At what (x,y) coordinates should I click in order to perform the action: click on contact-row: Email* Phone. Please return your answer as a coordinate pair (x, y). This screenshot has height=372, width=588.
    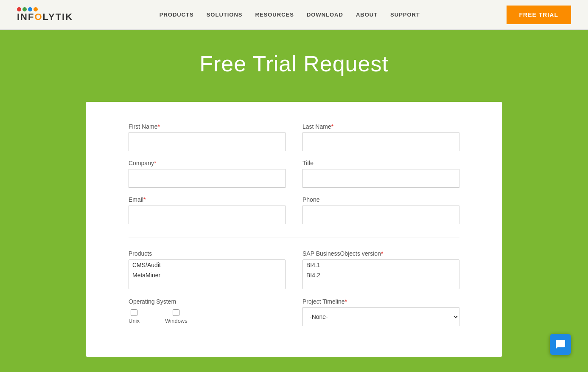
    Looking at the image, I should click on (294, 210).